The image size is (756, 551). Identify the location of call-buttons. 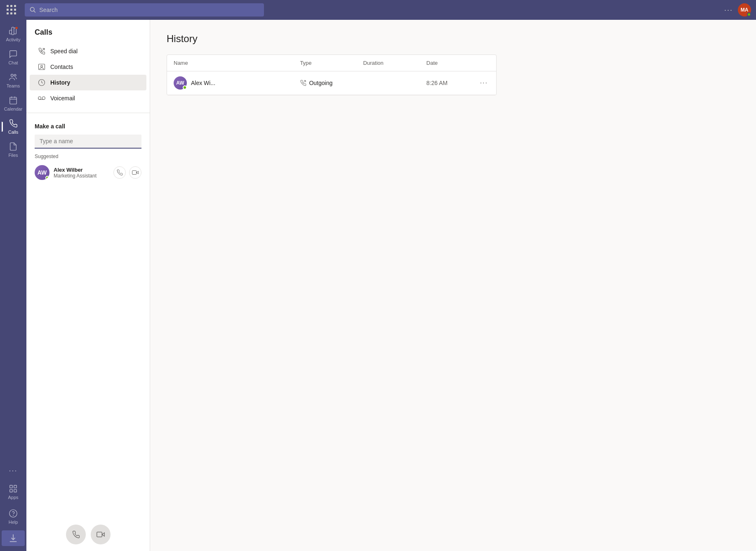
(88, 534).